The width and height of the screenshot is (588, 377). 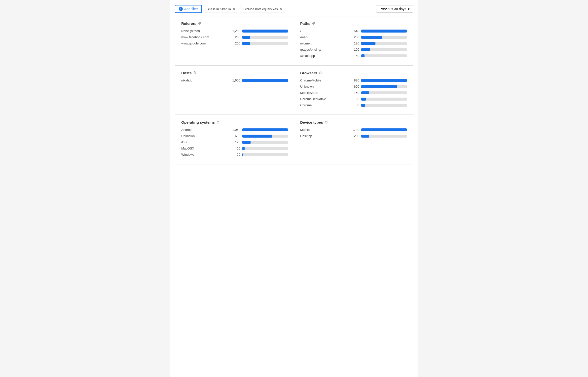 What do you see at coordinates (323, 50) in the screenshot?
I see `data-label: /pages/pricing/` at bounding box center [323, 50].